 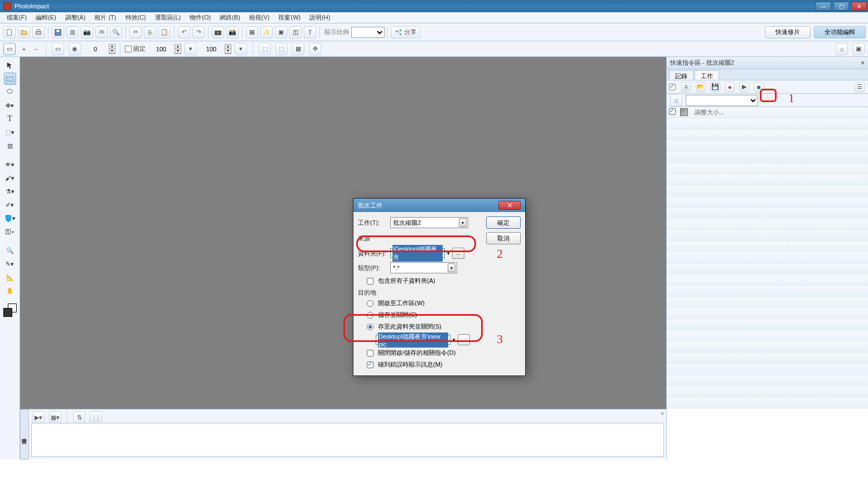 I want to click on tool-marquee, so click(x=10, y=79).